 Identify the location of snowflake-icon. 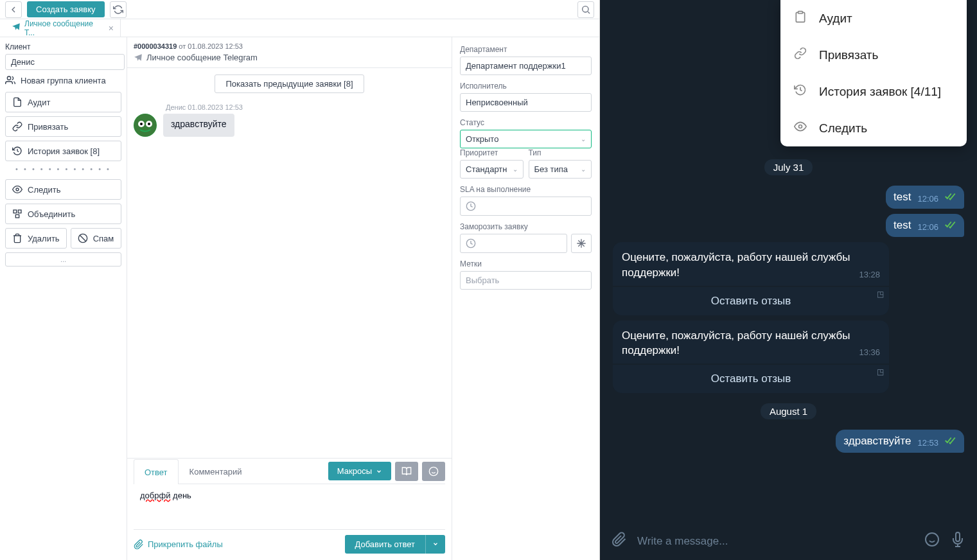
(581, 243).